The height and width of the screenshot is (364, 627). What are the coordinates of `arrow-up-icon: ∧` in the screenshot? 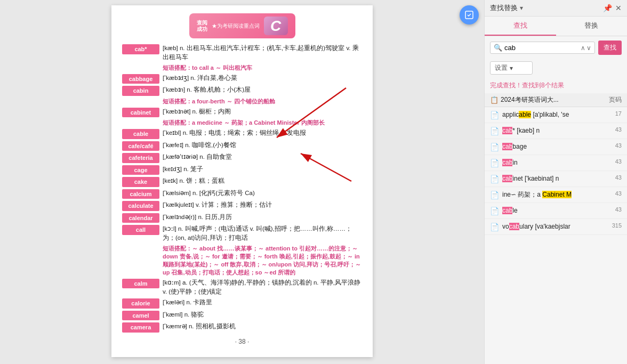 It's located at (583, 48).